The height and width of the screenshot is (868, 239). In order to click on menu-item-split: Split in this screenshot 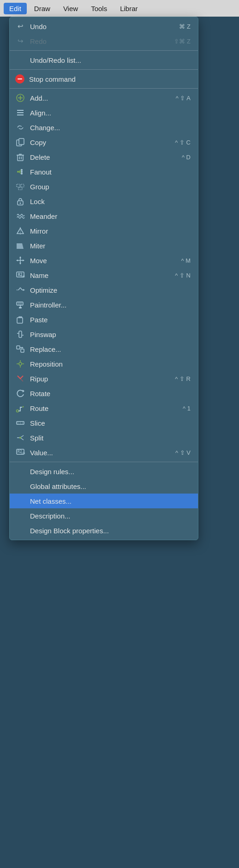, I will do `click(104, 438)`.